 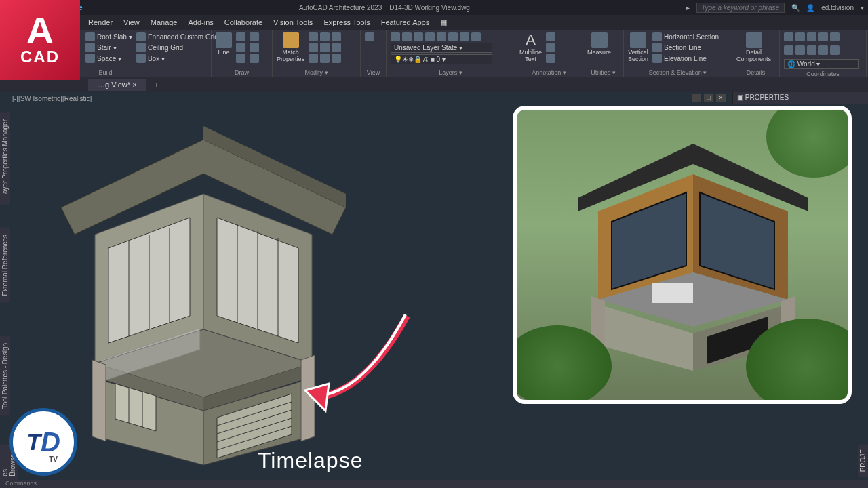 What do you see at coordinates (686, 58) in the screenshot?
I see `ribbon-elevationline: Elevation Line` at bounding box center [686, 58].